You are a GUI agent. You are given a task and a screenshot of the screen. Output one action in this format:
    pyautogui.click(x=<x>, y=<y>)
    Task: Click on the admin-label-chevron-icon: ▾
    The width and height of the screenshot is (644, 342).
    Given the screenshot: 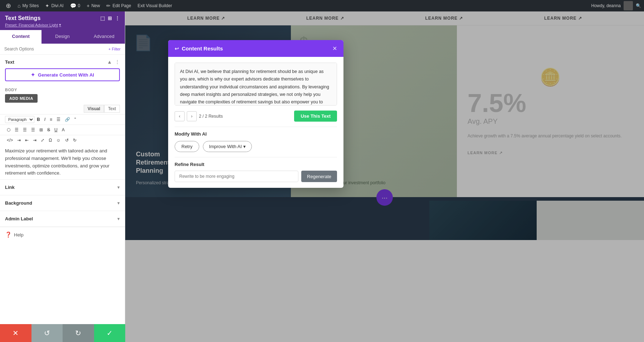 What is the action you would take?
    pyautogui.click(x=119, y=219)
    